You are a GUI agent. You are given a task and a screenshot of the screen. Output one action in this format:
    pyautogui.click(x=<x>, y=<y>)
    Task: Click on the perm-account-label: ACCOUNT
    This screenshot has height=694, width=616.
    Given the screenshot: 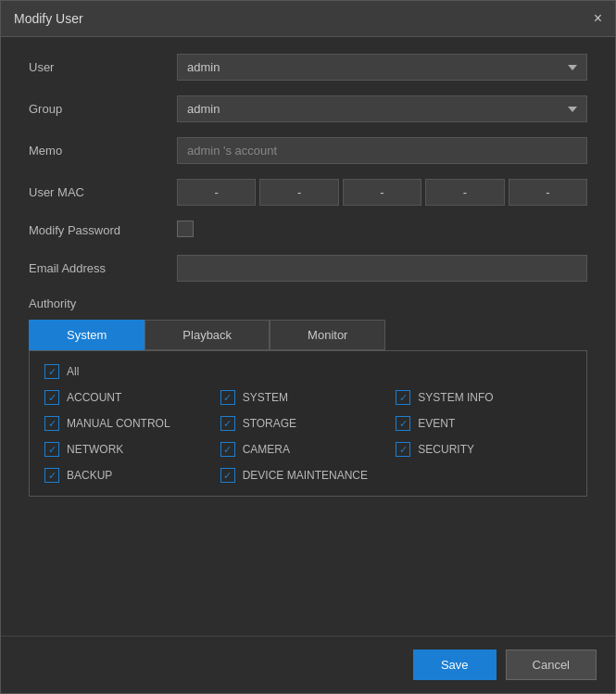 What is the action you would take?
    pyautogui.click(x=94, y=397)
    